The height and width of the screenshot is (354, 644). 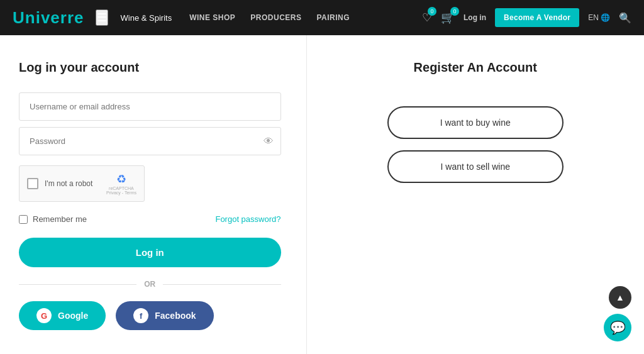 What do you see at coordinates (175, 316) in the screenshot?
I see `facebook-label: Facebook` at bounding box center [175, 316].